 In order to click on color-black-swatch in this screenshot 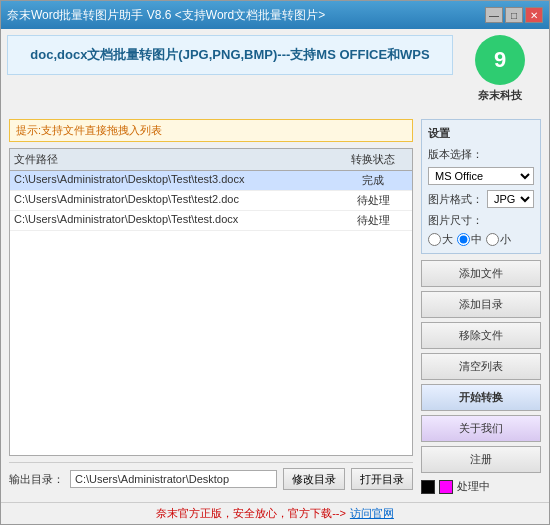, I will do `click(428, 487)`.